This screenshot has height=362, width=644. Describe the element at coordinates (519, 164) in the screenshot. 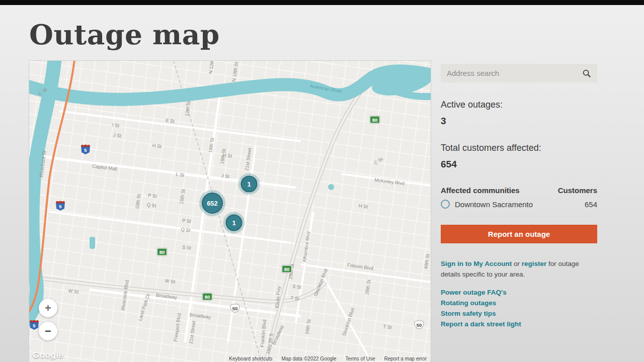

I see `total-customers-value: 654` at that location.